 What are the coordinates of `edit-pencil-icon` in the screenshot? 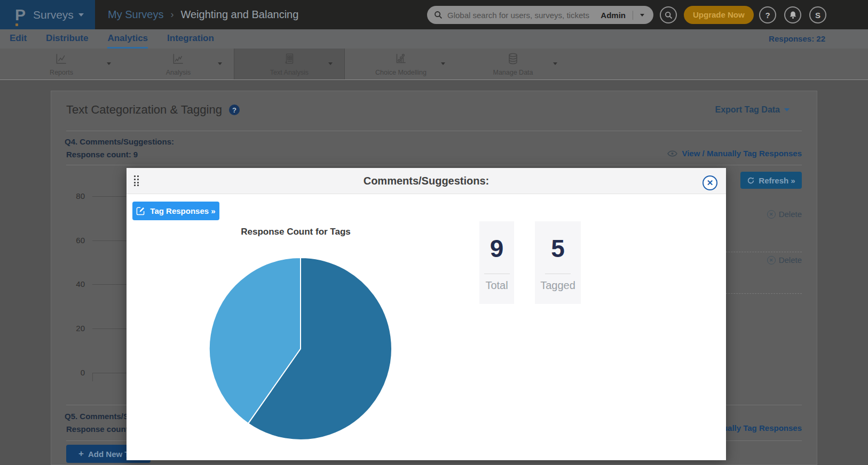 It's located at (141, 211).